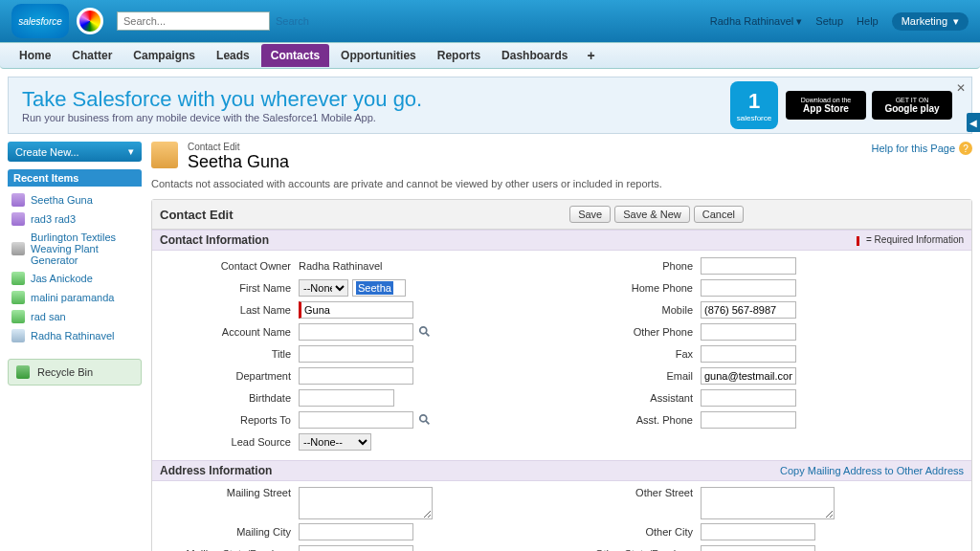 The height and width of the screenshot is (551, 980). I want to click on save-new-button: Save & New, so click(653, 214).